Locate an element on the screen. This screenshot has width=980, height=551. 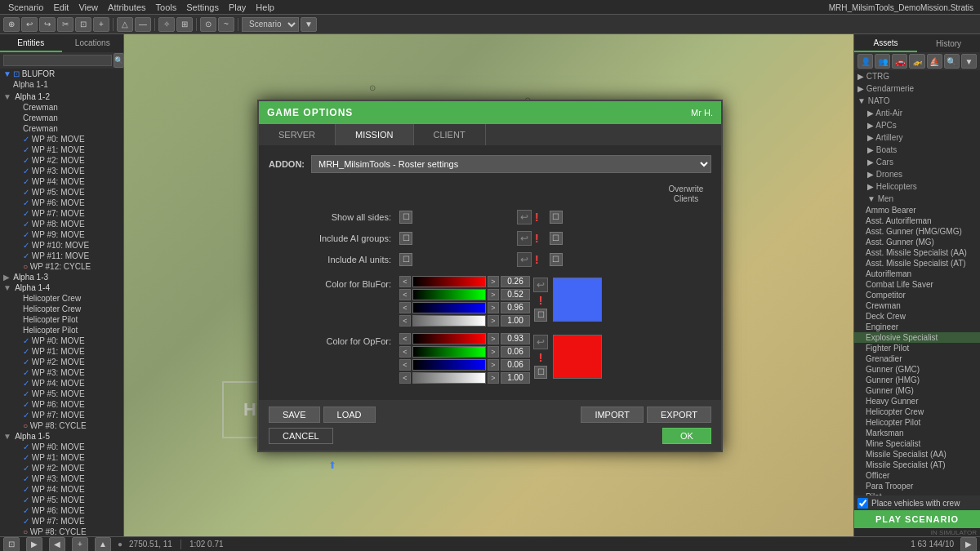
save-button: SAVE is located at coordinates (294, 415).